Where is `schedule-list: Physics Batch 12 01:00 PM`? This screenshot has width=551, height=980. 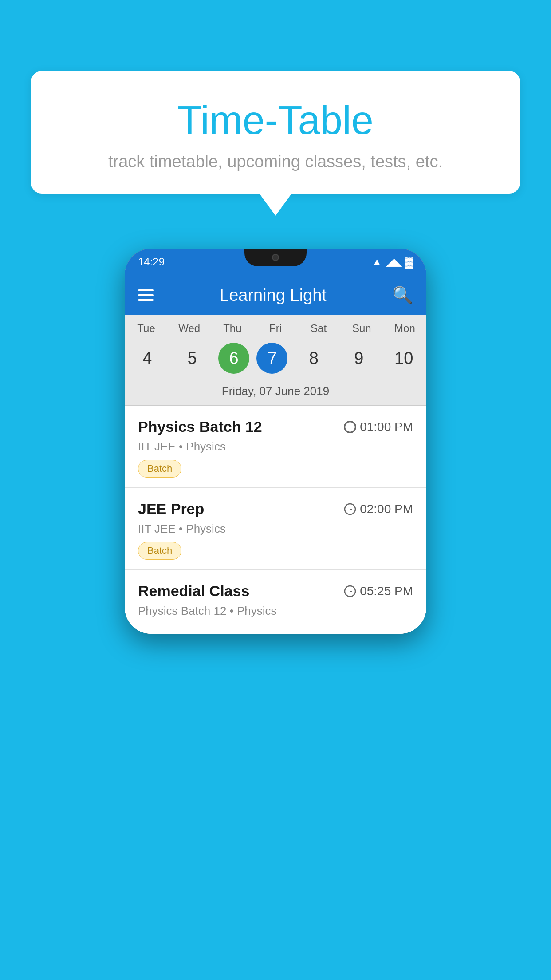 schedule-list: Physics Batch 12 01:00 PM is located at coordinates (276, 520).